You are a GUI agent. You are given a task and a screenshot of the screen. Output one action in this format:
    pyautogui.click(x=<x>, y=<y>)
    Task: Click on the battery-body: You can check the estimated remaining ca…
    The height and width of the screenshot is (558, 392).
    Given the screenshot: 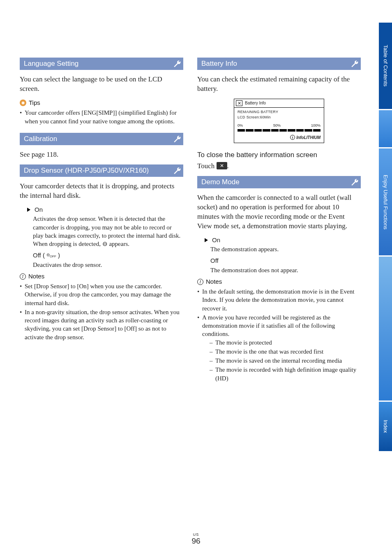 What is the action you would take?
    pyautogui.click(x=279, y=84)
    